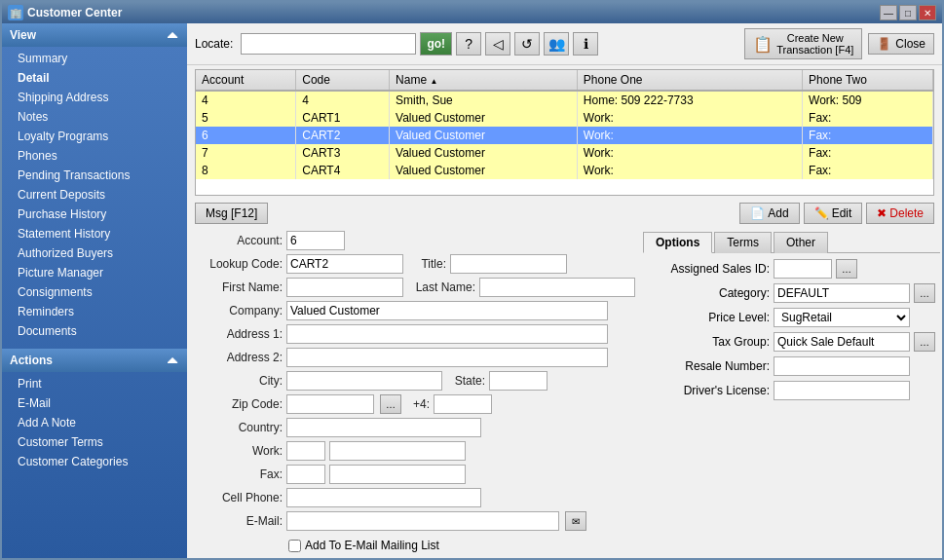 Image resolution: width=944 pixels, height=560 pixels. Describe the element at coordinates (842, 342) in the screenshot. I see `tax-group-input` at that location.